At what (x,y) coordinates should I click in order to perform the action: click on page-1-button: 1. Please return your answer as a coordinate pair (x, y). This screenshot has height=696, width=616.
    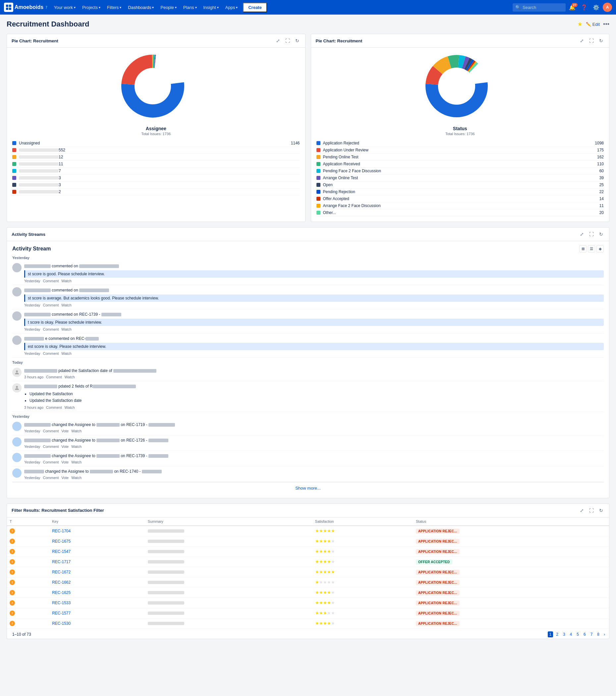
    Looking at the image, I should click on (551, 634).